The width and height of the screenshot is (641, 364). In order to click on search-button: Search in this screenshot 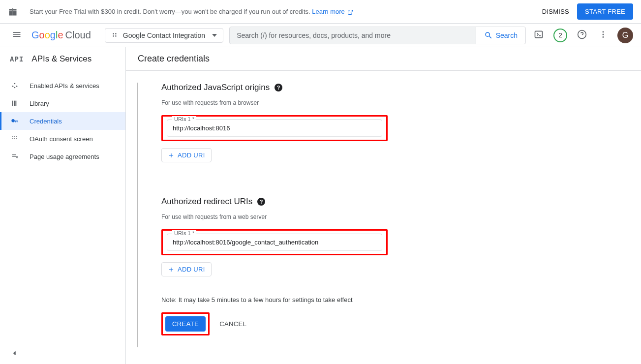, I will do `click(501, 35)`.